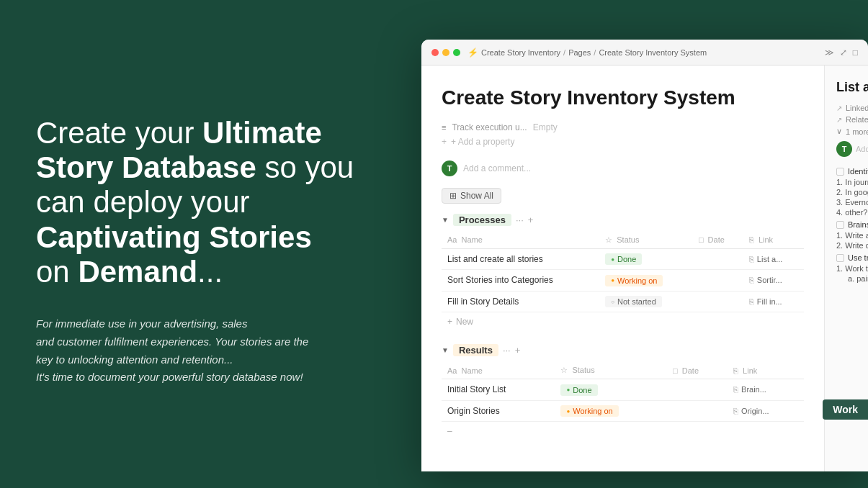 Image resolution: width=868 pixels, height=488 pixels. I want to click on col-status: ☆ Status, so click(611, 371).